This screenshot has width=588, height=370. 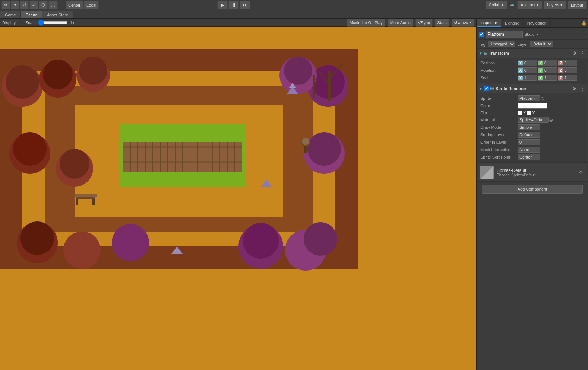 What do you see at coordinates (91, 5) in the screenshot?
I see `local-btn: Local` at bounding box center [91, 5].